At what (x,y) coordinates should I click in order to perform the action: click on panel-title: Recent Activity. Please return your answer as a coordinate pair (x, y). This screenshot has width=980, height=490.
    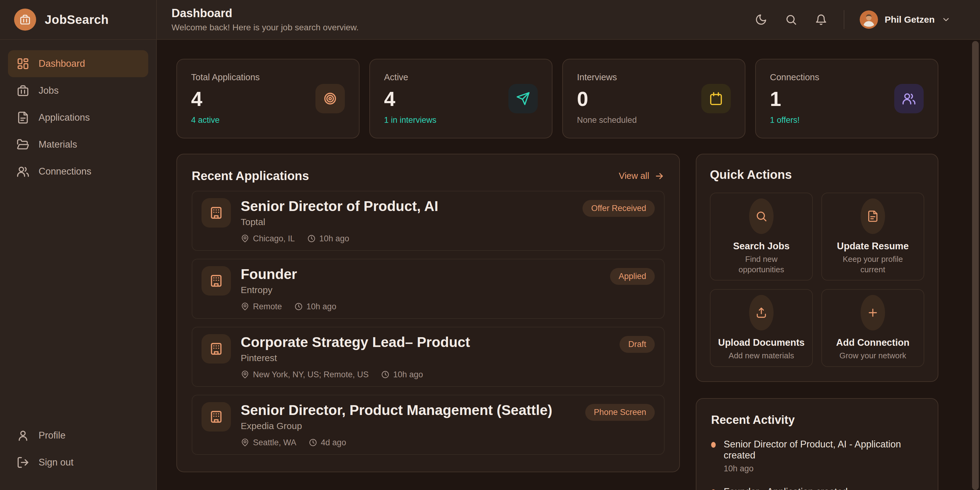
    Looking at the image, I should click on (817, 420).